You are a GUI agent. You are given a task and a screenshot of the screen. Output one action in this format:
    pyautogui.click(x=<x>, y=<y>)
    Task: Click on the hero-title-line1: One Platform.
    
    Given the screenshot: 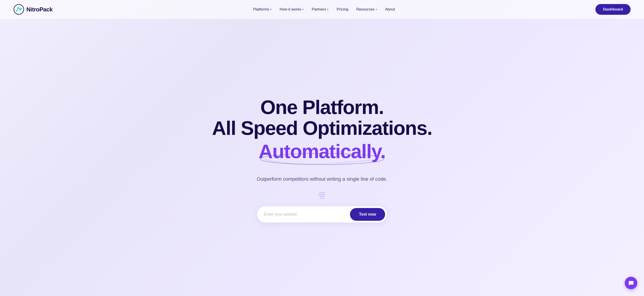 What is the action you would take?
    pyautogui.click(x=322, y=107)
    